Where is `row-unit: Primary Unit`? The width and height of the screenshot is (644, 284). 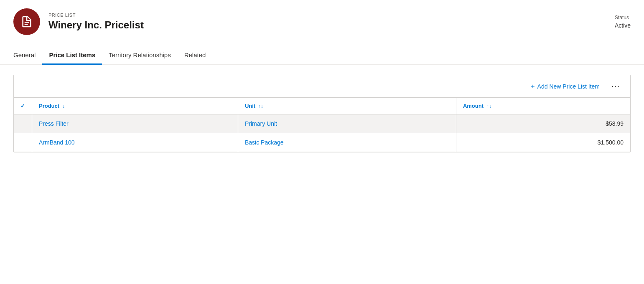
row-unit: Primary Unit is located at coordinates (347, 124).